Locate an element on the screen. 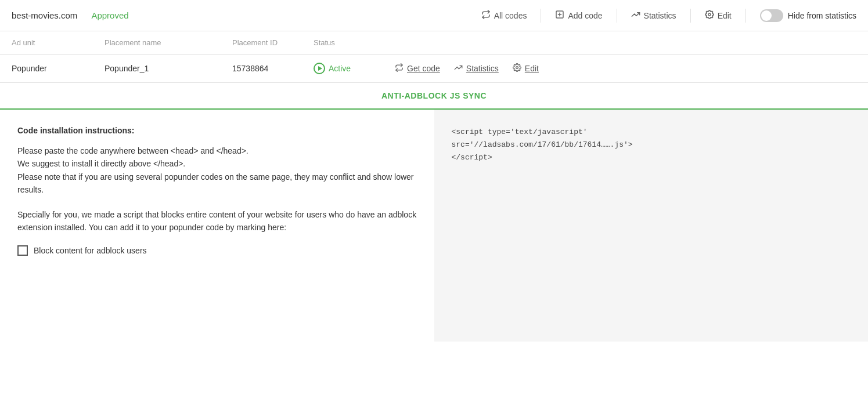 The width and height of the screenshot is (868, 399). row-edit-icon is located at coordinates (517, 68).